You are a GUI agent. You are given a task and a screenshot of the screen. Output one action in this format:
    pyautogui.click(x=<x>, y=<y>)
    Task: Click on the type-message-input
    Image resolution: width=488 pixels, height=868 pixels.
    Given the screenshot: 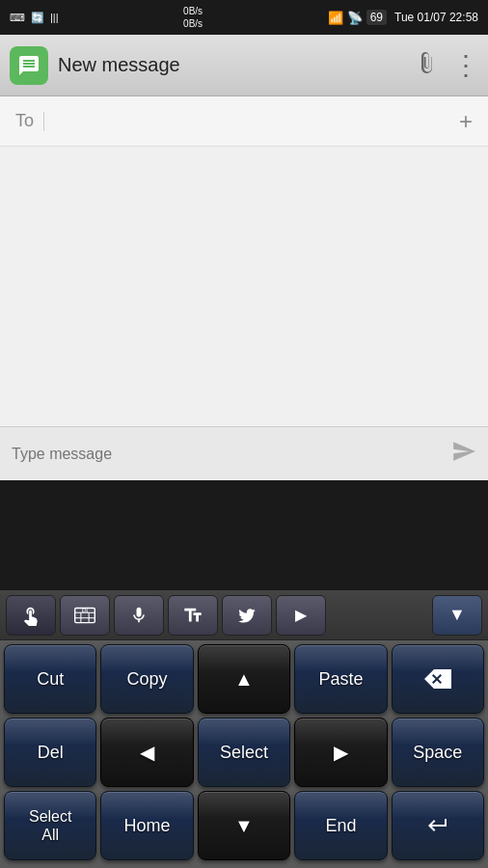 What is the action you would take?
    pyautogui.click(x=231, y=454)
    